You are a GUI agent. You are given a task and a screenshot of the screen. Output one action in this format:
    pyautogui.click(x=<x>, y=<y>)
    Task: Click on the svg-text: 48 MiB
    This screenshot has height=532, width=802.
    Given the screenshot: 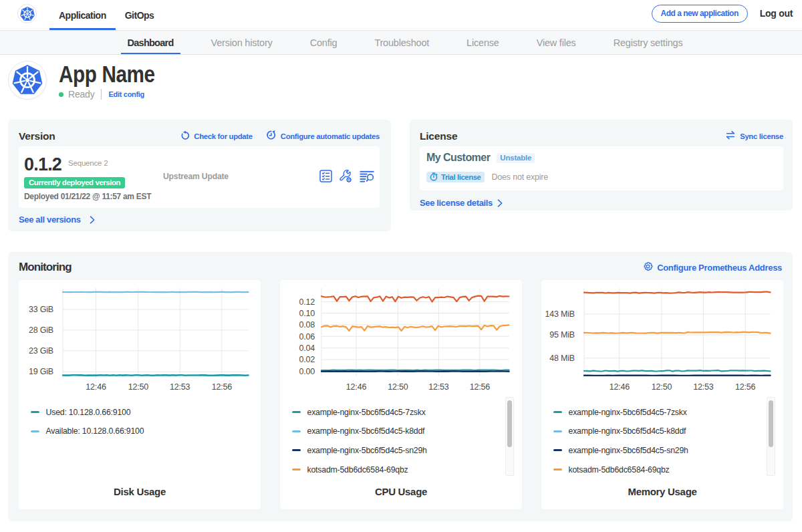 What is the action you would take?
    pyautogui.click(x=562, y=358)
    